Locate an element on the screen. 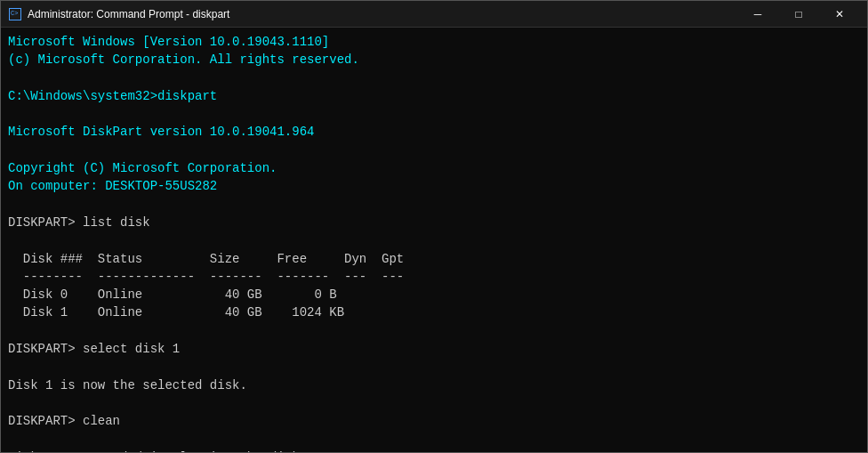 This screenshot has height=453, width=868. terminal-line: On computer: DESKTOP-55US282 is located at coordinates (434, 186).